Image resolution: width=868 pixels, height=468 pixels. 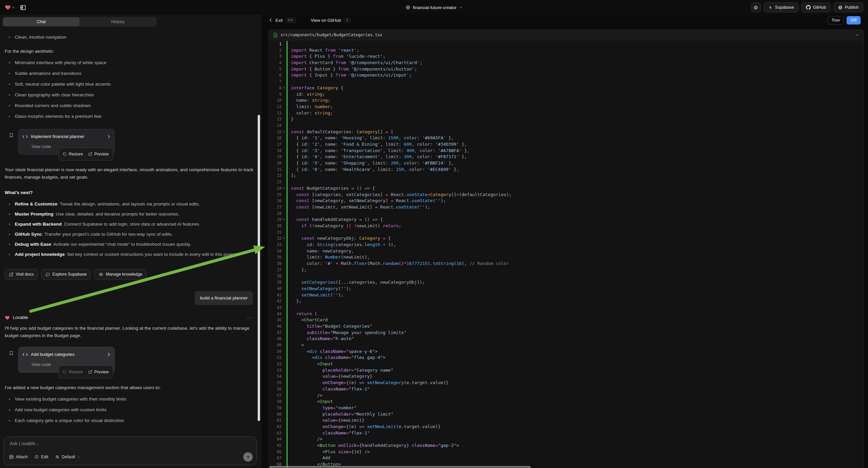 I want to click on publish-button: Publish, so click(x=848, y=7).